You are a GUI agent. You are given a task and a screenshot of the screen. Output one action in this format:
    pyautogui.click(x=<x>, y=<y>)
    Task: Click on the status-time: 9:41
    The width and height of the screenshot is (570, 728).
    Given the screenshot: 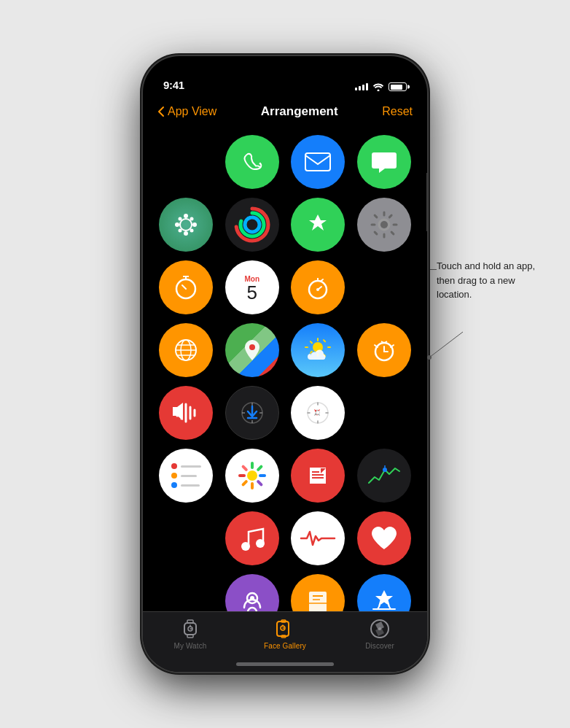 What is the action you would take?
    pyautogui.click(x=173, y=85)
    